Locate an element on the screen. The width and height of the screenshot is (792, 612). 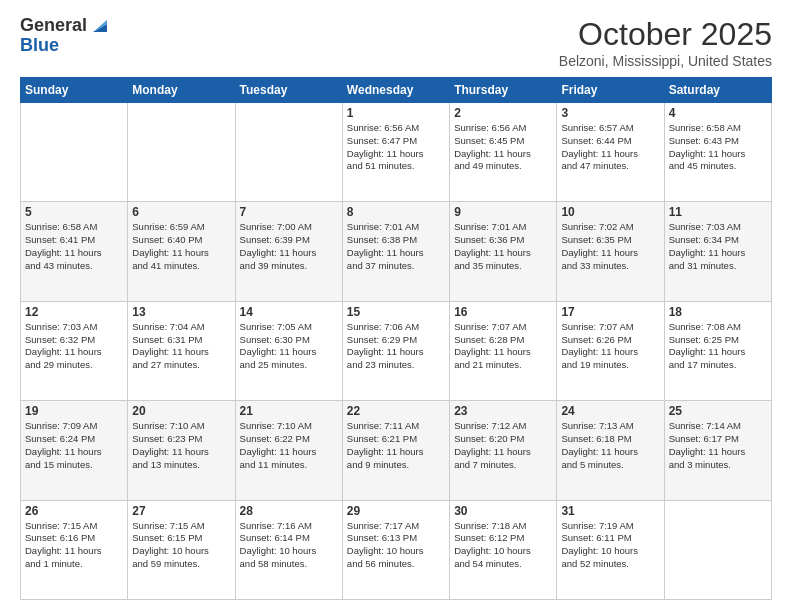
logo-general: General is located at coordinates (54, 26).